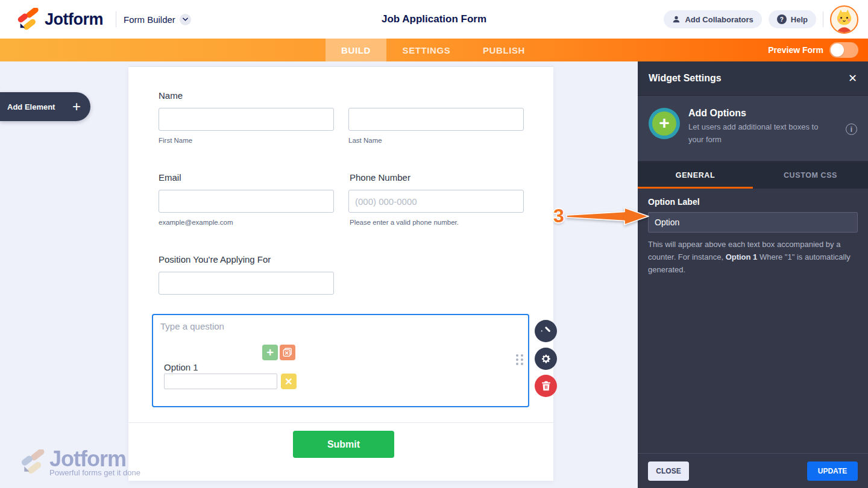  I want to click on widget-question-placeholder: Type a question, so click(192, 327).